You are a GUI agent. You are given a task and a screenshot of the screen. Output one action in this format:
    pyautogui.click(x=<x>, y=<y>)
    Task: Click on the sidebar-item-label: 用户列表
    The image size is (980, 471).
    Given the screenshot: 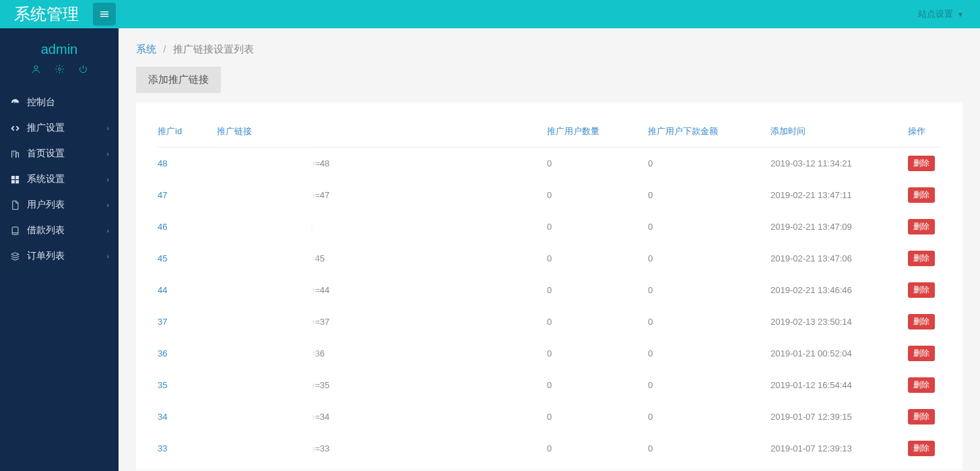 What is the action you would take?
    pyautogui.click(x=46, y=205)
    